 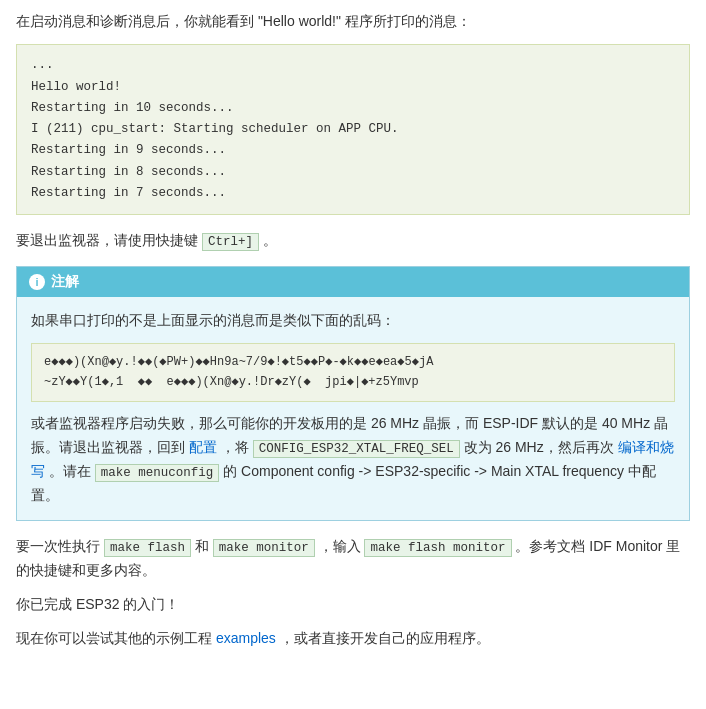 I want to click on exit-prefix: 要退出监视器，请使用快捷键, so click(x=107, y=240).